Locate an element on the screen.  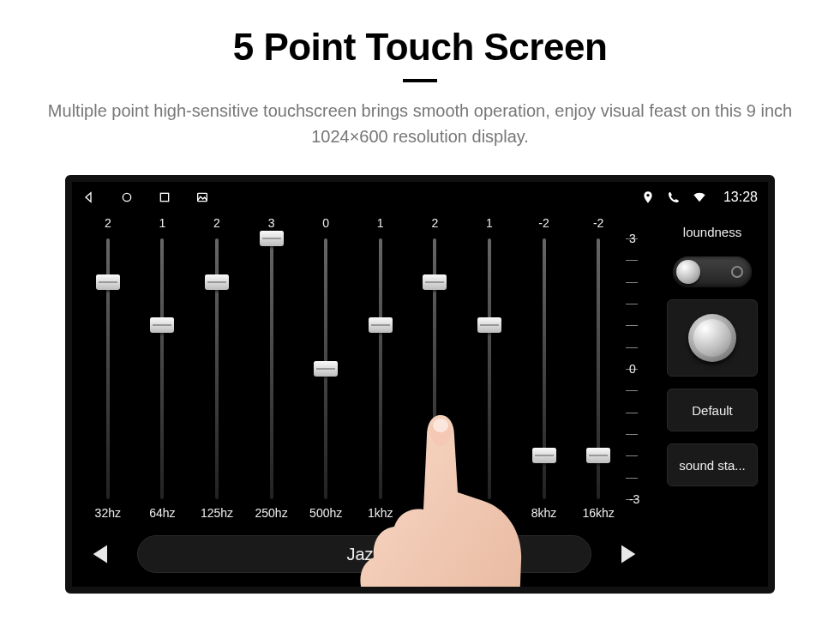
preset-name: Jazz is located at coordinates (364, 554).